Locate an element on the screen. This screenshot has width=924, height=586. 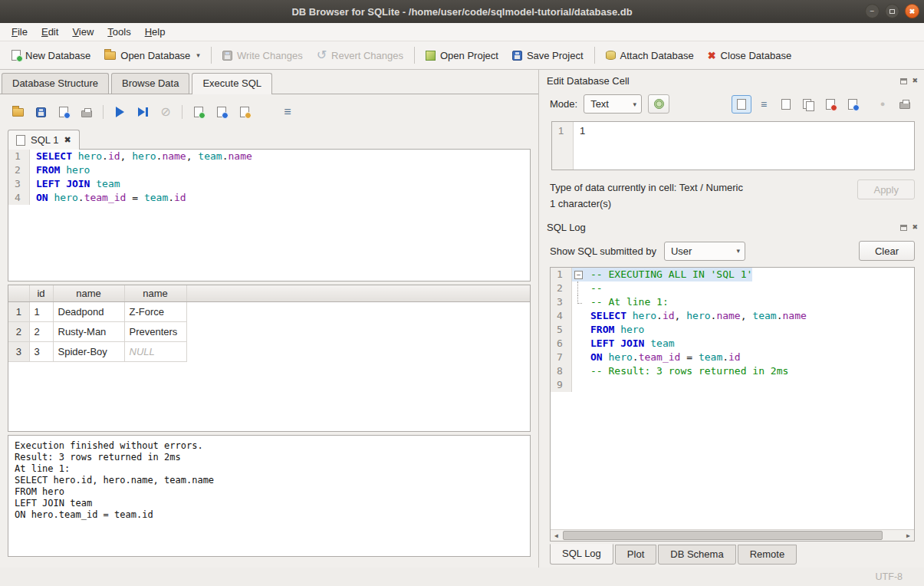
sql-tab: SQL 1 ✖ is located at coordinates (44, 140).